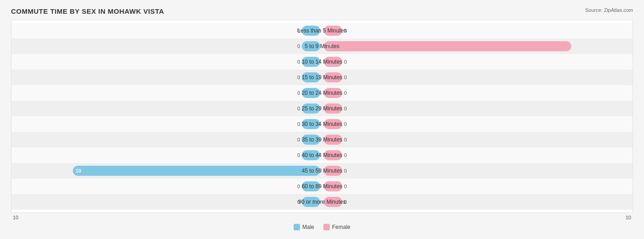 The height and width of the screenshot is (239, 644). Describe the element at coordinates (15, 217) in the screenshot. I see `axis-left-label: 10` at that location.